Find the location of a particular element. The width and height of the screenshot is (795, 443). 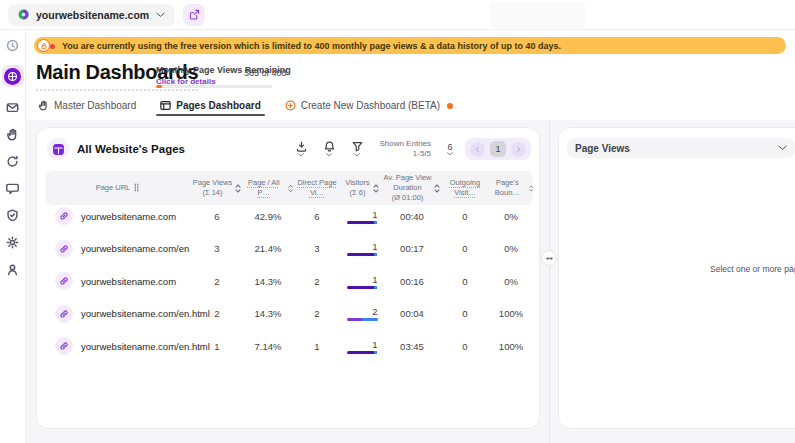

direct-page-views-value: 3 is located at coordinates (317, 248).